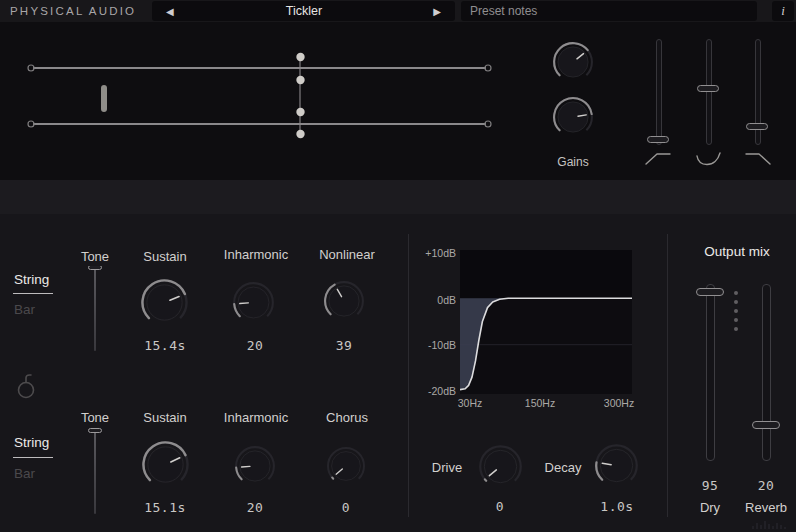  Describe the element at coordinates (94, 471) in the screenshot. I see `string2-tone-slider` at that location.